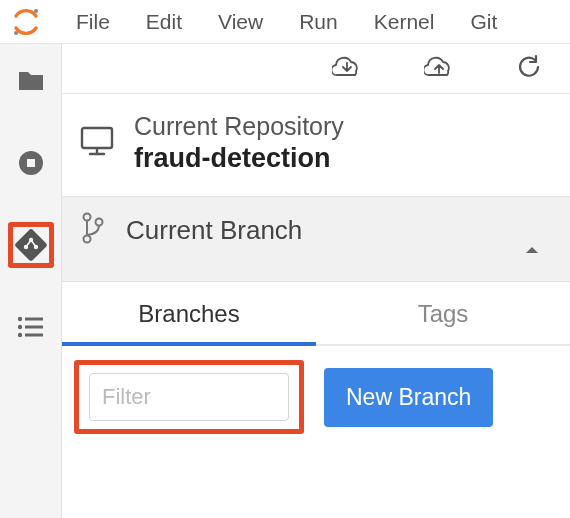 This screenshot has height=518, width=570. I want to click on menu-edit: Edit, so click(164, 22).